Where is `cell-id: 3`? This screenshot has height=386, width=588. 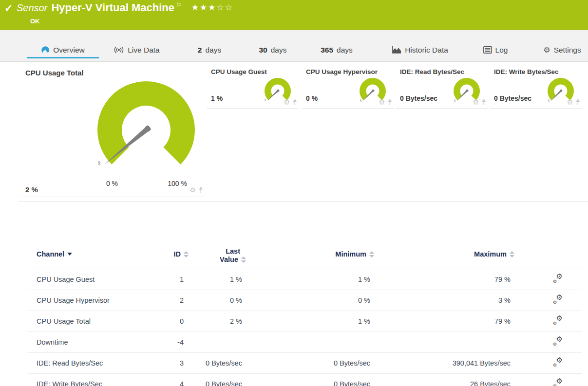 cell-id: 3 is located at coordinates (173, 363).